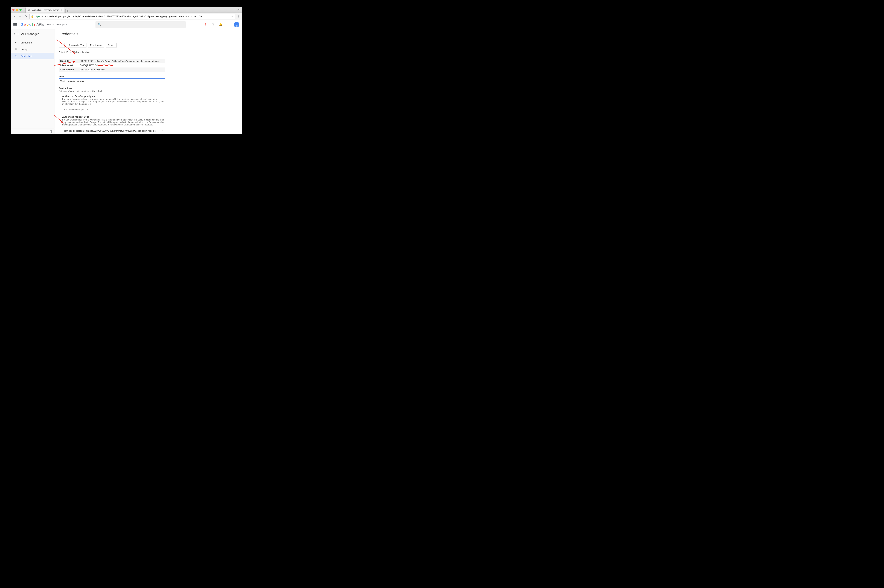 Image resolution: width=884 pixels, height=588 pixels. What do you see at coordinates (140, 25) in the screenshot?
I see `search-box: 🔍` at bounding box center [140, 25].